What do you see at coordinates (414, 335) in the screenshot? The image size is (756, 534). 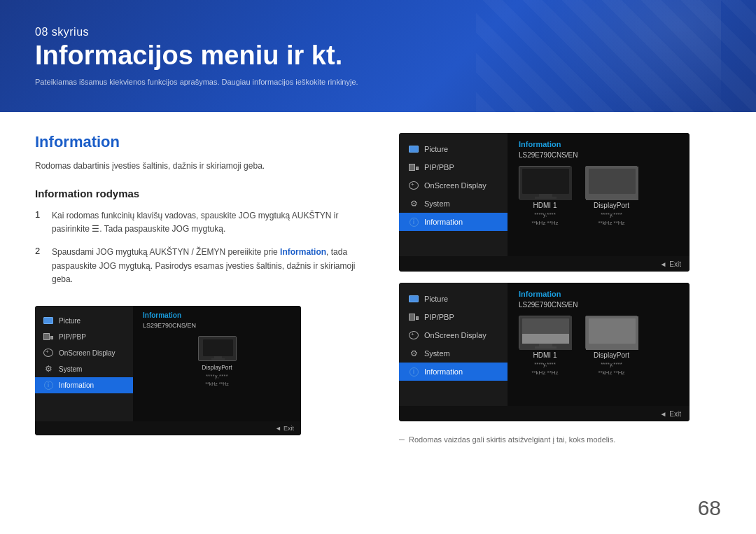 I see `bot-osd-icon` at bounding box center [414, 335].